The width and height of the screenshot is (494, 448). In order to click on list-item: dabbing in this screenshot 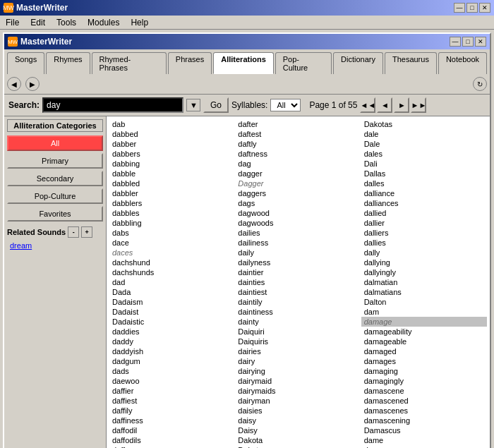, I will do `click(172, 164)`.